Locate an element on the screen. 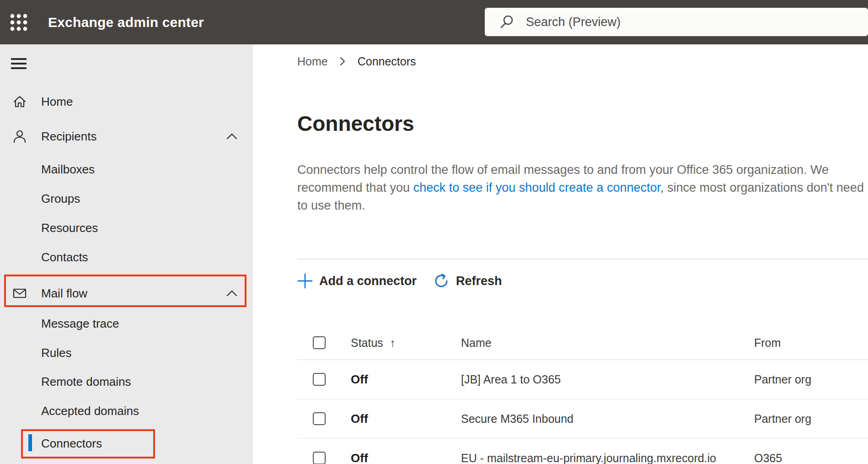  sidebar-item-label: Remote domains is located at coordinates (86, 382).